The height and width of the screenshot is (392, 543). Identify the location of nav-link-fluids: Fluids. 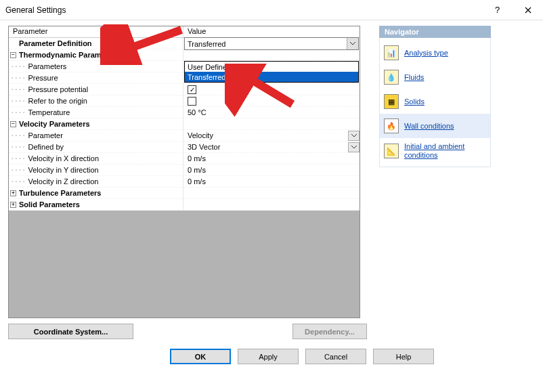
(414, 77).